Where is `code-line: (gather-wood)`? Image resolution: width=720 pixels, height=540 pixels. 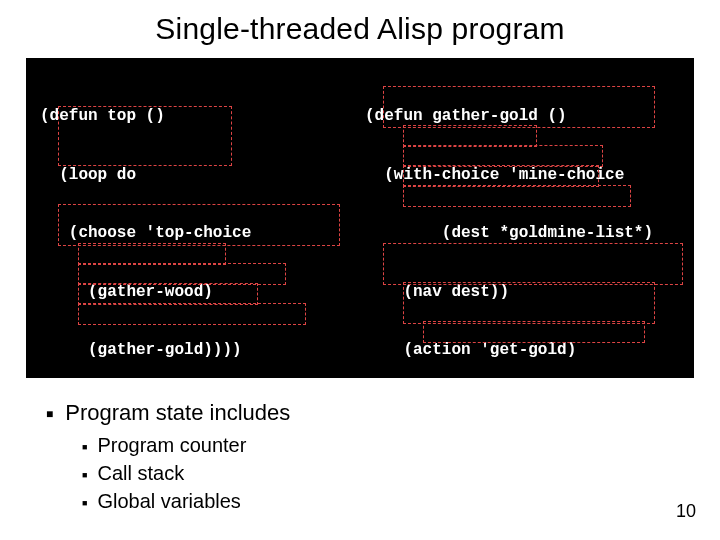 code-line: (gather-wood) is located at coordinates (198, 293).